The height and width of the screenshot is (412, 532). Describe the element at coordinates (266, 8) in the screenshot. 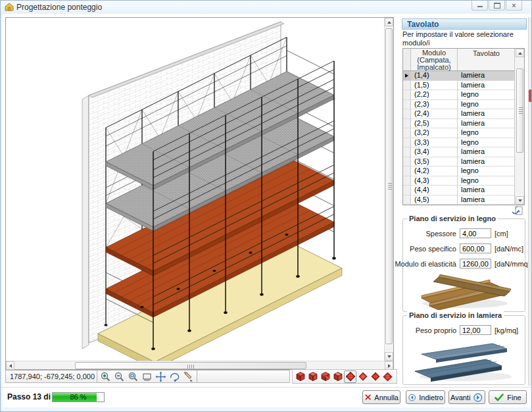

I see `titlebar: Progettazione ponteggio ×` at that location.